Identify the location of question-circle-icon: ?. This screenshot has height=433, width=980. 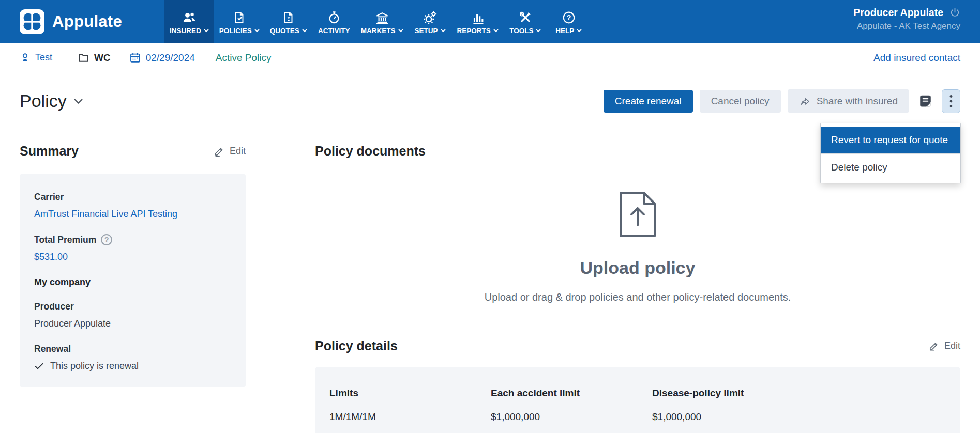
(569, 17).